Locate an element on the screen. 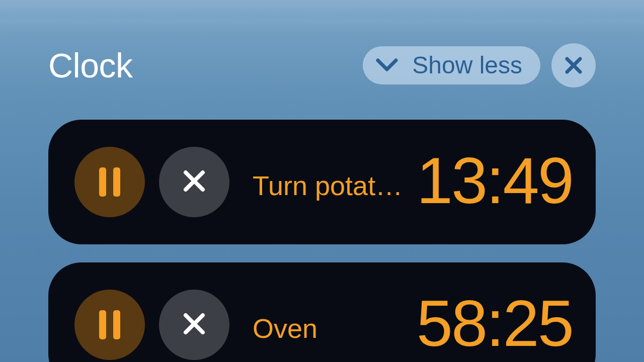 Image resolution: width=644 pixels, height=362 pixels. stack-header: Clock Show less is located at coordinates (322, 65).